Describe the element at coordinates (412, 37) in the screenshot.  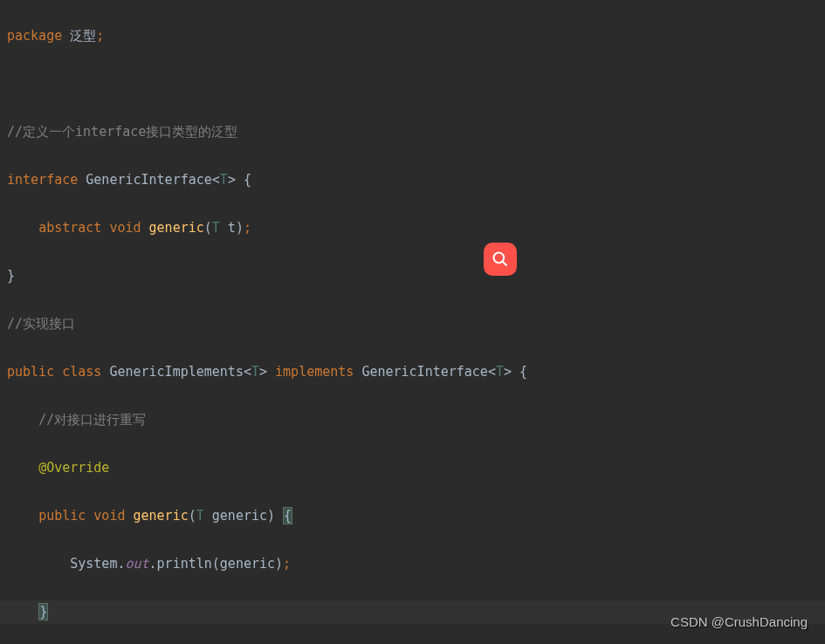
I see `code-line: package 泛型;` at that location.